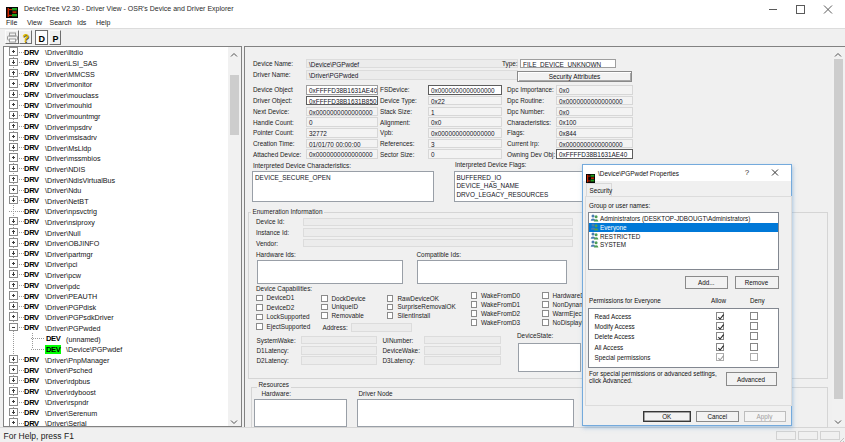  Describe the element at coordinates (342, 133) in the screenshot. I see `field-value-pointer-count: 32772` at that location.